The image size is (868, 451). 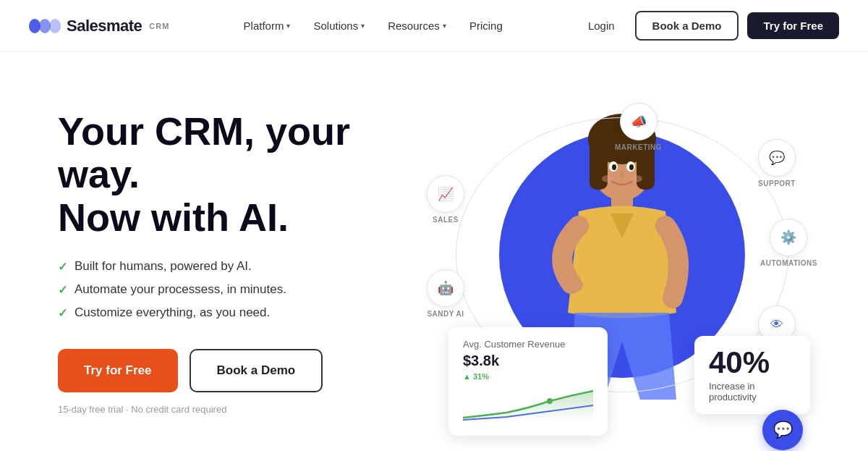 What do you see at coordinates (687, 26) in the screenshot?
I see `book-demo-button: Book a Demo` at bounding box center [687, 26].